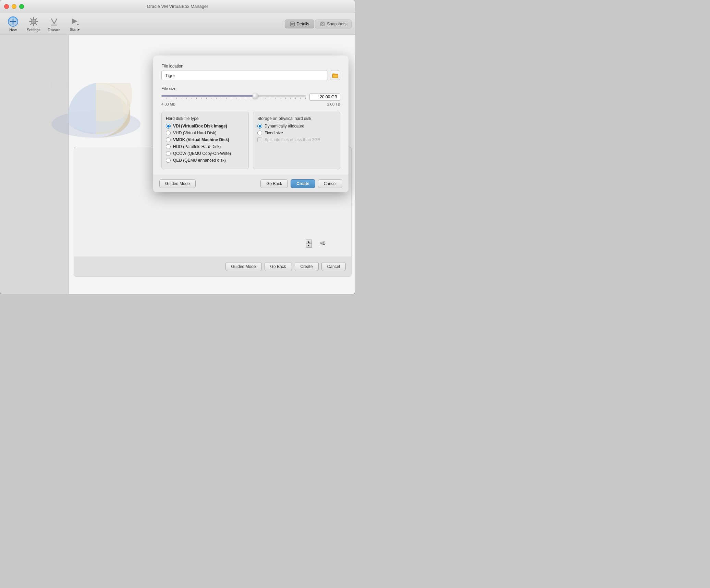 This screenshot has height=588, width=710. I want to click on slider-row, so click(251, 97).